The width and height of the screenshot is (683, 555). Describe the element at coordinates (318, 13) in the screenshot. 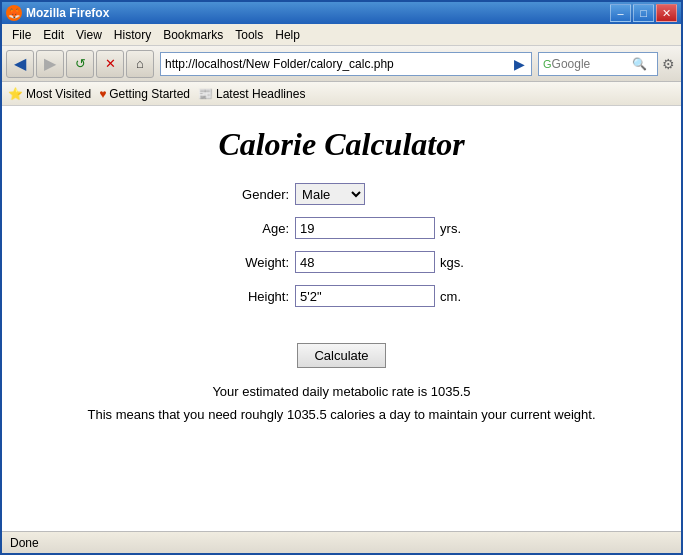

I see `window-title: Mozilla Firefox` at that location.